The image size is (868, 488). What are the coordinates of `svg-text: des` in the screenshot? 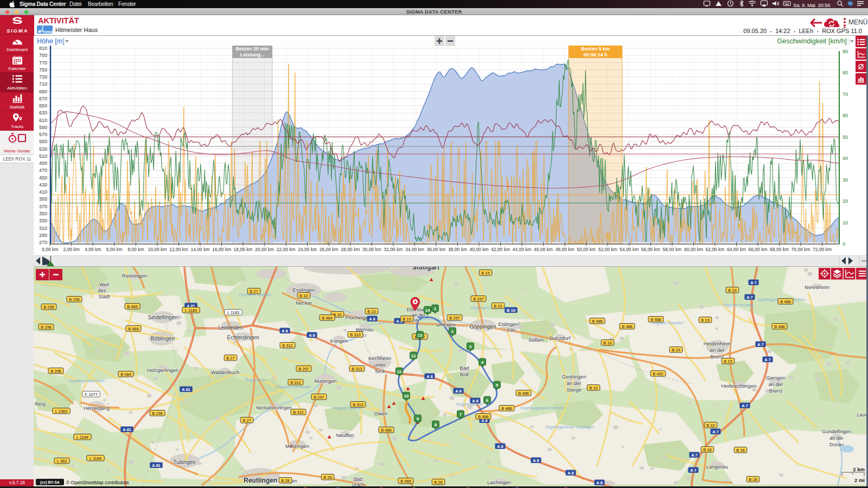 It's located at (102, 291).